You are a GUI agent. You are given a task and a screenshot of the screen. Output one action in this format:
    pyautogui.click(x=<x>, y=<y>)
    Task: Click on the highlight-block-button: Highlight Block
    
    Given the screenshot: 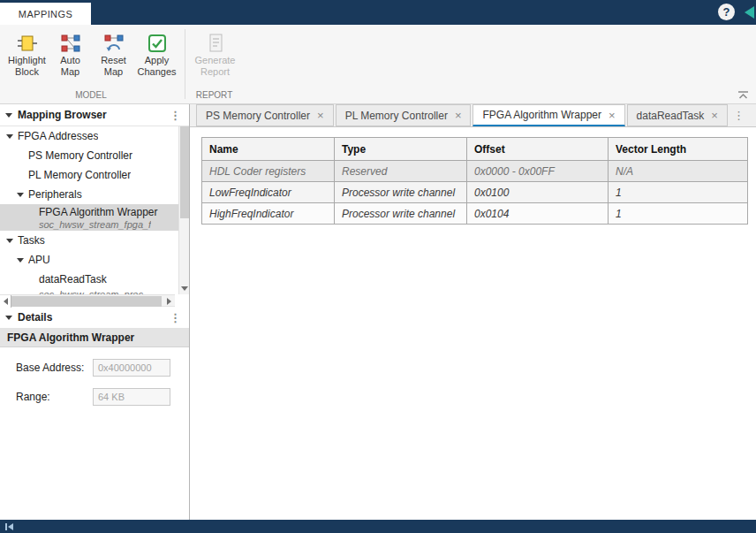 What is the action you would take?
    pyautogui.click(x=26, y=53)
    